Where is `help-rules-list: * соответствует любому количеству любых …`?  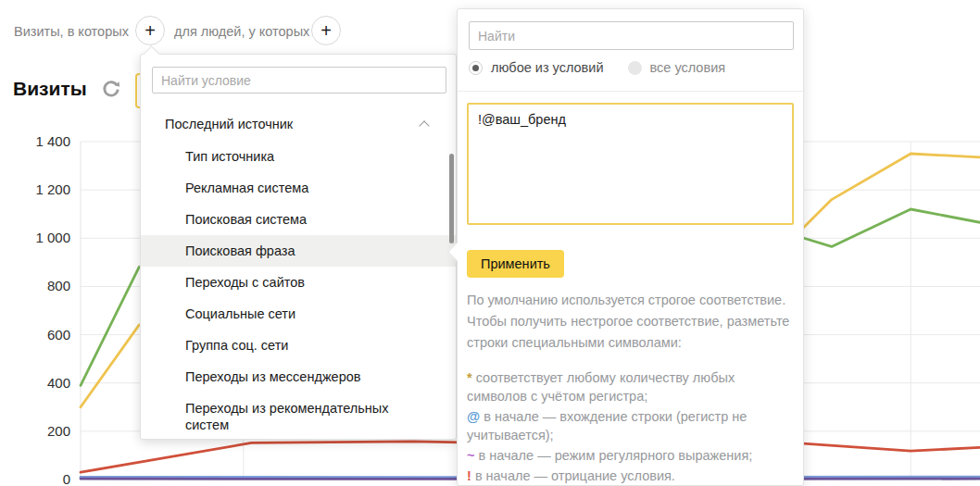
help-rules-list: * соответствует любому количеству любых … is located at coordinates (629, 427).